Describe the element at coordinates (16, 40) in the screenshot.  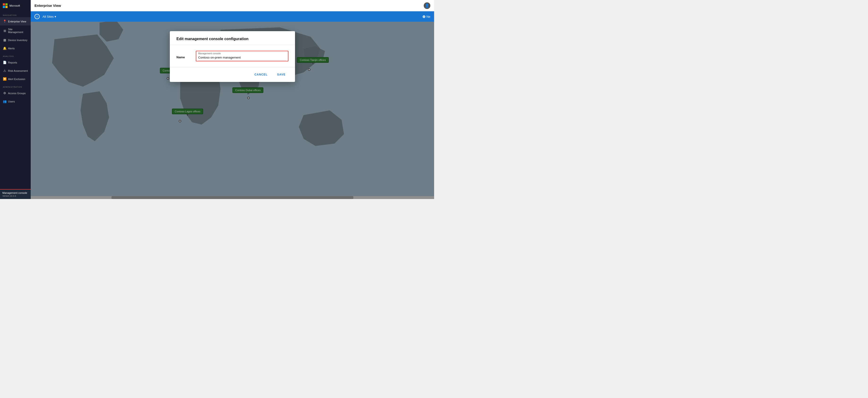
I see `sidebar-item-device-inventory: ▦ Device Inventory` at that location.